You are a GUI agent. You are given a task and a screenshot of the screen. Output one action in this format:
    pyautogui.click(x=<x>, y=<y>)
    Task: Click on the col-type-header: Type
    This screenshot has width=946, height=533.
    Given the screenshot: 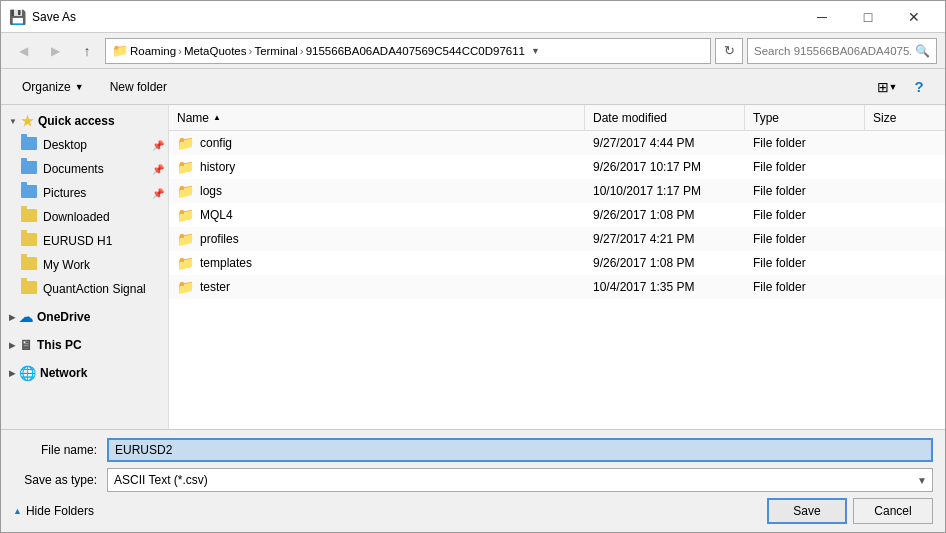 What is the action you would take?
    pyautogui.click(x=805, y=118)
    